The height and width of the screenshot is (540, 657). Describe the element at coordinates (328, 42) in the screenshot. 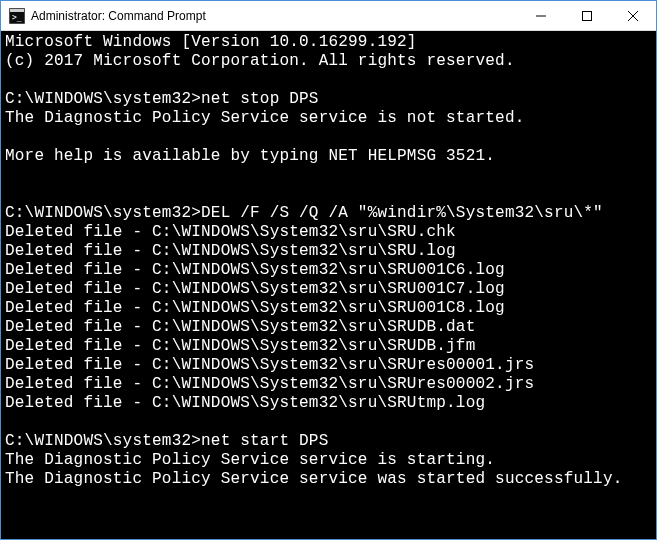

I see `terminal-line: Microsoft Windows [Version 10.0.16299.19…` at that location.